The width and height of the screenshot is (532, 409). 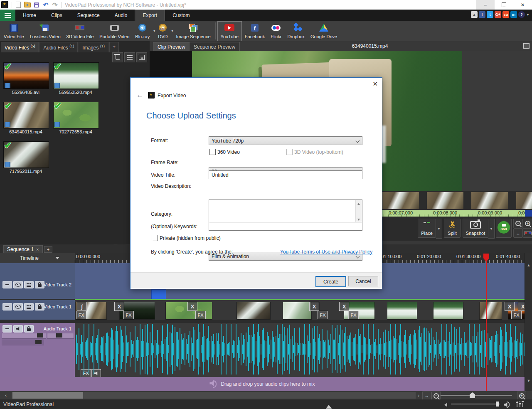 What do you see at coordinates (506, 15) in the screenshot?
I see `stumbleupon-icon: su` at bounding box center [506, 15].